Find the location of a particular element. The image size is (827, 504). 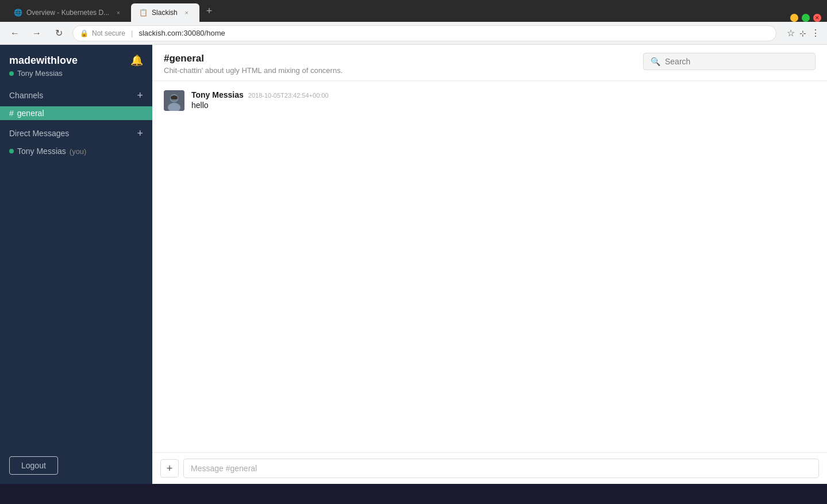

channel-info: #general Chit-chattin' about ugly HTML a… is located at coordinates (253, 64).